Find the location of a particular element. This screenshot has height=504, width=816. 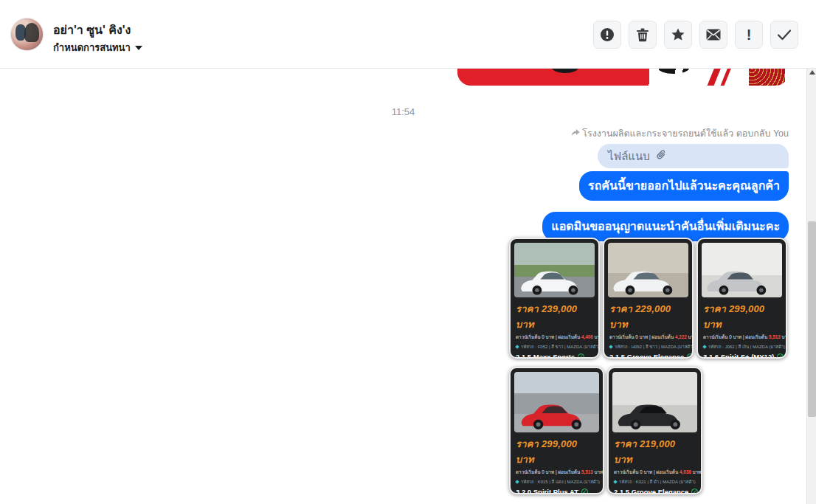

installment-amount: 4,222 is located at coordinates (681, 336).